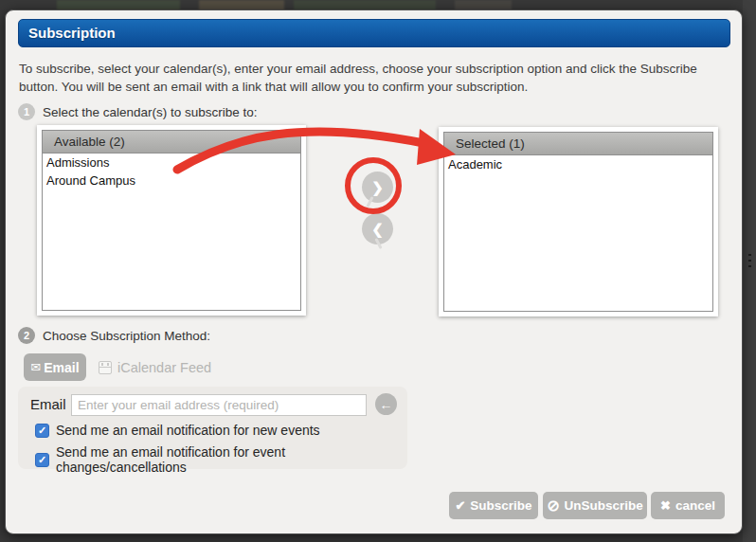 This screenshot has width=756, height=542. I want to click on selected-listbox-inner: Selected (1) Academic, so click(578, 222).